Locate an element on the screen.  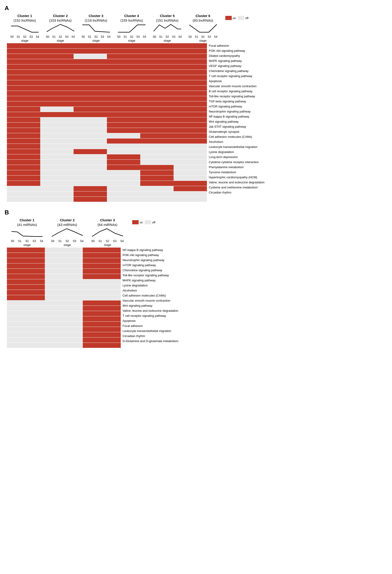
cluster-1-title: Cluster 1 is located at coordinates (25, 16).